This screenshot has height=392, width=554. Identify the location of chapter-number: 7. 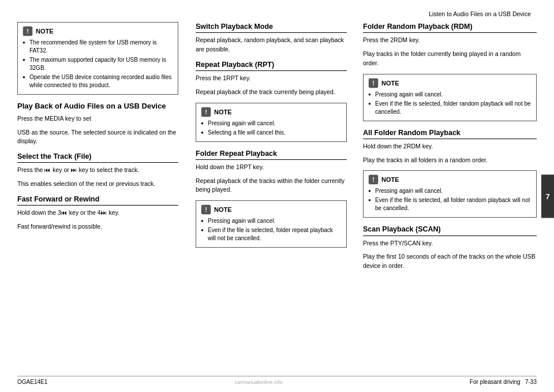
(547, 196).